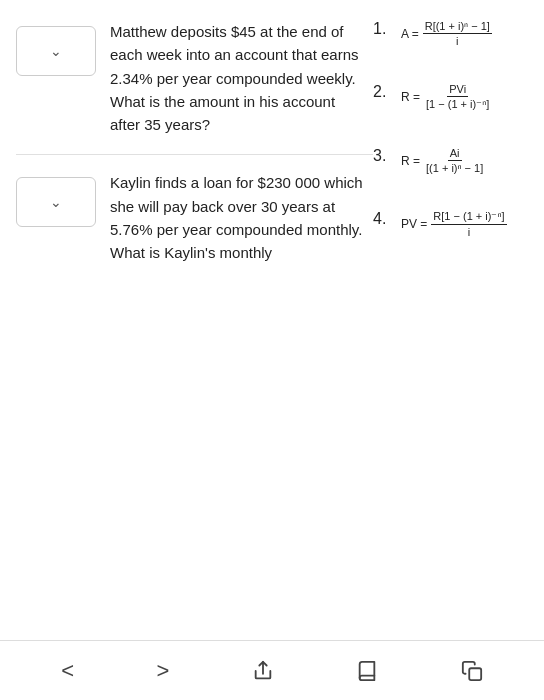 The height and width of the screenshot is (700, 544). I want to click on formulas-column: 1. A = R[(1 + i)ⁿ − 1] i 2. R = PVi [1 −…, so click(450, 146).